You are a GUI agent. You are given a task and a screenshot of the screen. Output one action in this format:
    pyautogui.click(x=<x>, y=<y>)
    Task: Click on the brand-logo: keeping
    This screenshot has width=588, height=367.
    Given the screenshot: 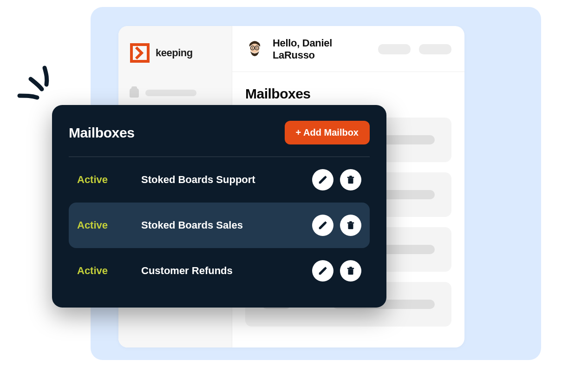 What is the action you would take?
    pyautogui.click(x=175, y=53)
    